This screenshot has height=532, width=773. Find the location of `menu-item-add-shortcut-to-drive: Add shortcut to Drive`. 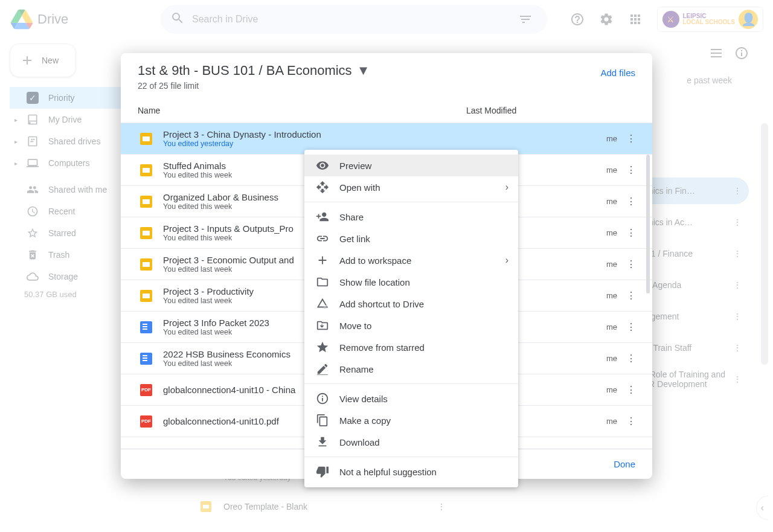

menu-item-add-shortcut-to-drive: Add shortcut to Drive is located at coordinates (411, 304).